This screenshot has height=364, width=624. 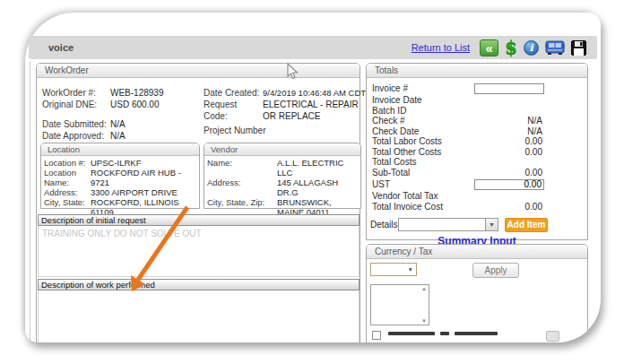 What do you see at coordinates (509, 89) in the screenshot?
I see `invoice-number-input` at bounding box center [509, 89].